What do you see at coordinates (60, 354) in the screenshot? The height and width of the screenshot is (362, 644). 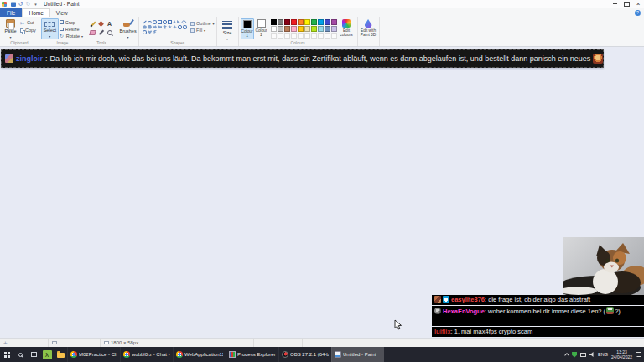 I see `file-explorer-button` at bounding box center [60, 354].